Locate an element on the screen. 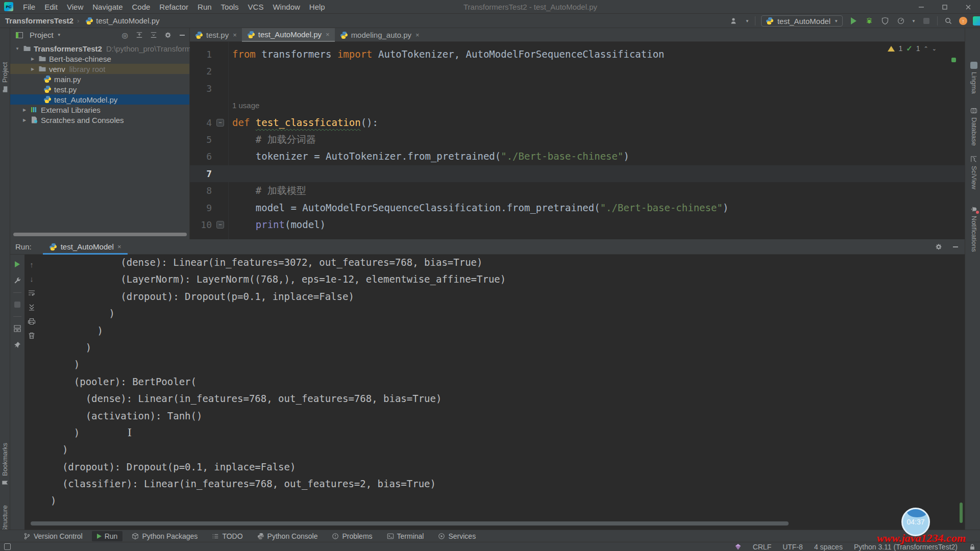  maximize-icon is located at coordinates (945, 7).